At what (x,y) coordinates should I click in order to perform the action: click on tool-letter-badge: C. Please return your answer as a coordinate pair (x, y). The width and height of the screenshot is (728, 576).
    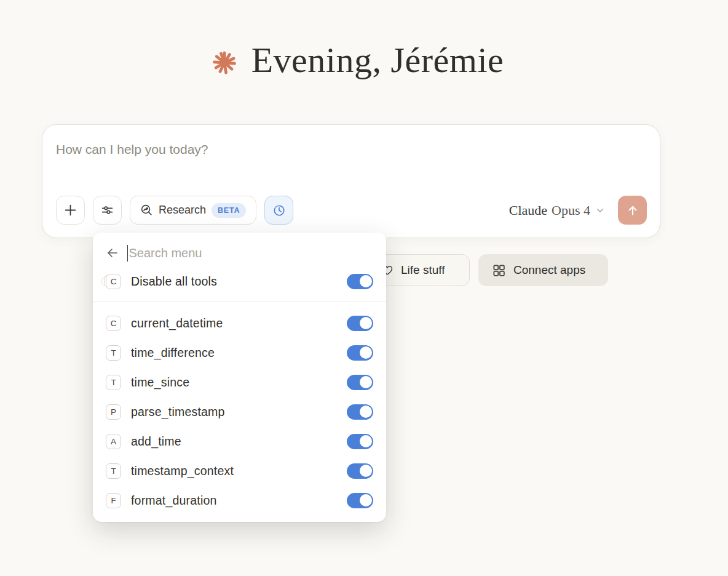
    Looking at the image, I should click on (113, 324).